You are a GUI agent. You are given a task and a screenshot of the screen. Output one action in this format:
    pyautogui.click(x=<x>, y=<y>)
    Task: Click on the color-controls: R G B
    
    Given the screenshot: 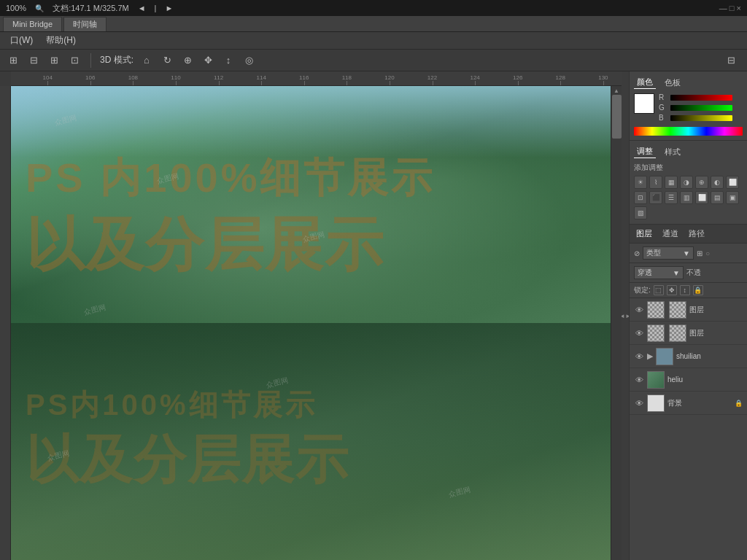 What is the action you would take?
    pyautogui.click(x=689, y=109)
    